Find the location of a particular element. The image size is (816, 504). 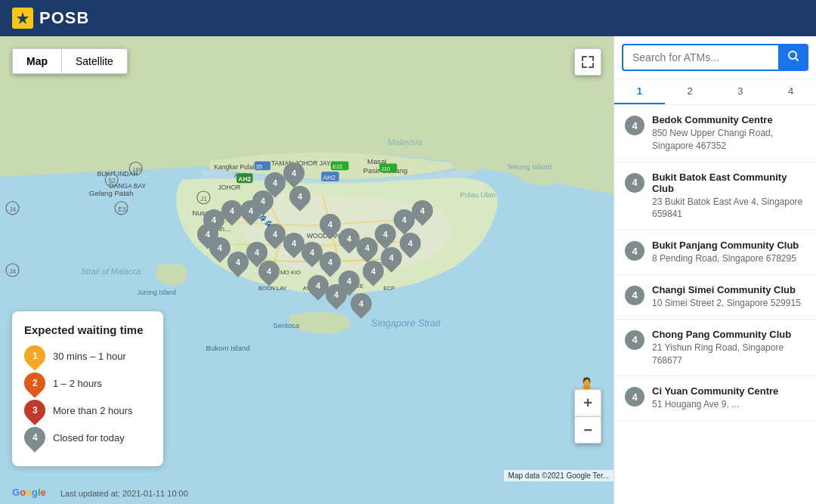

legend-label-4: Closed for today is located at coordinates (89, 438).